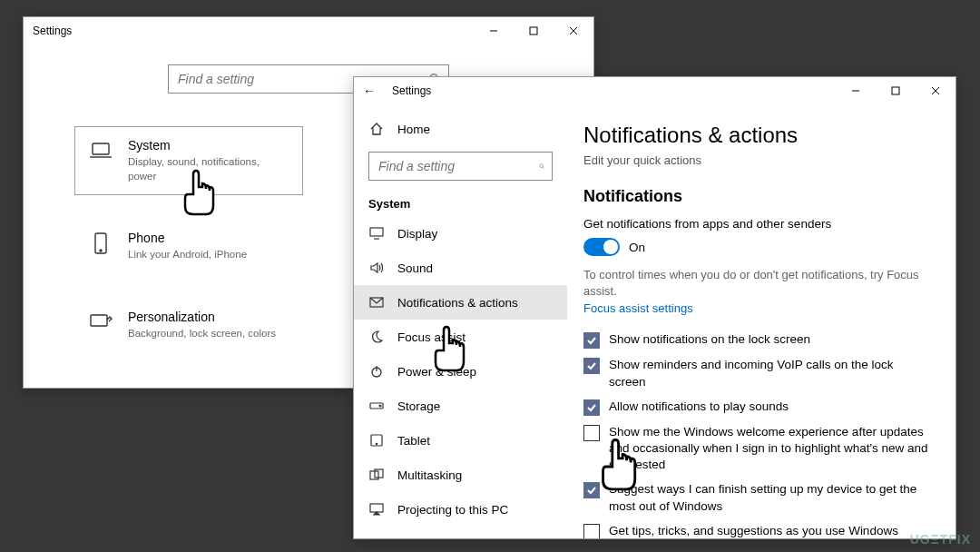  Describe the element at coordinates (542, 166) in the screenshot. I see `search-icon` at that location.